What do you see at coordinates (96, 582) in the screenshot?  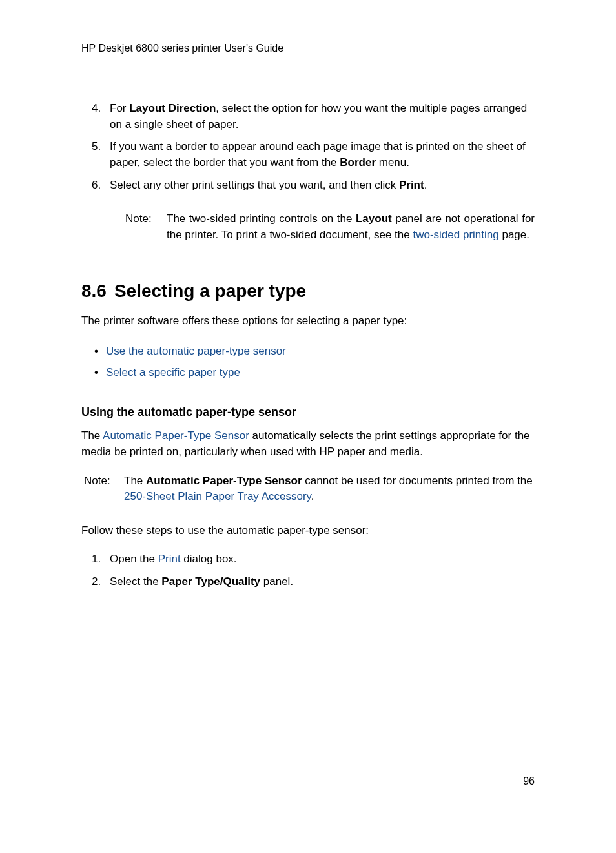 I see `step-number: 2.` at bounding box center [96, 582].